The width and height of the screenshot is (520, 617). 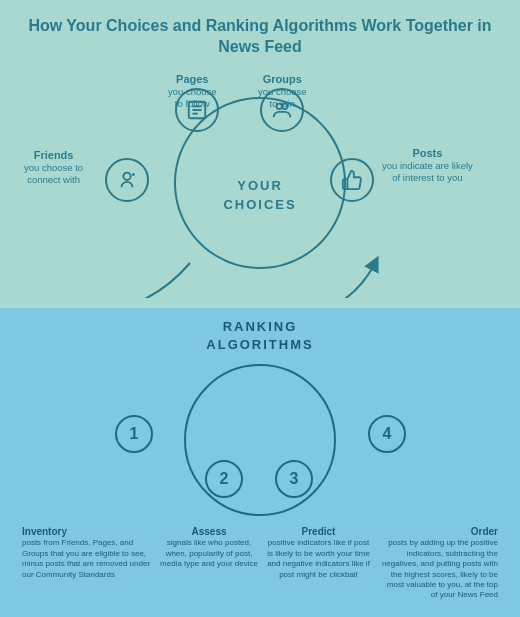 What do you see at coordinates (209, 562) in the screenshot?
I see `assess-label: Assess signals like who posted, when, po…` at bounding box center [209, 562].